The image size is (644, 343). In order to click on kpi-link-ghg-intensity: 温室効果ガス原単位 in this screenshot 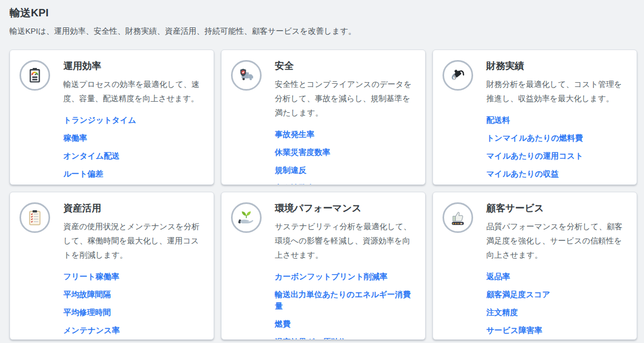, I will do `click(311, 338)`.